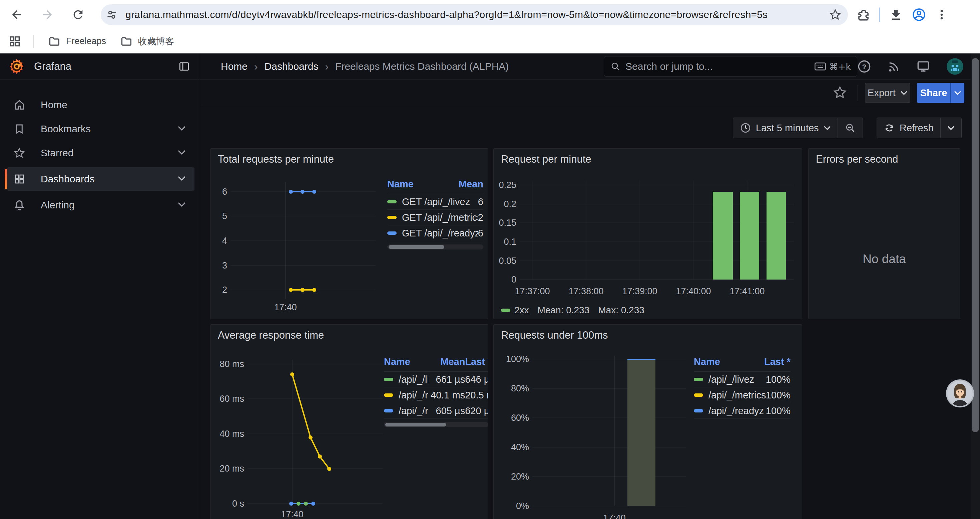 This screenshot has width=980, height=519. I want to click on svg-text: 6, so click(224, 192).